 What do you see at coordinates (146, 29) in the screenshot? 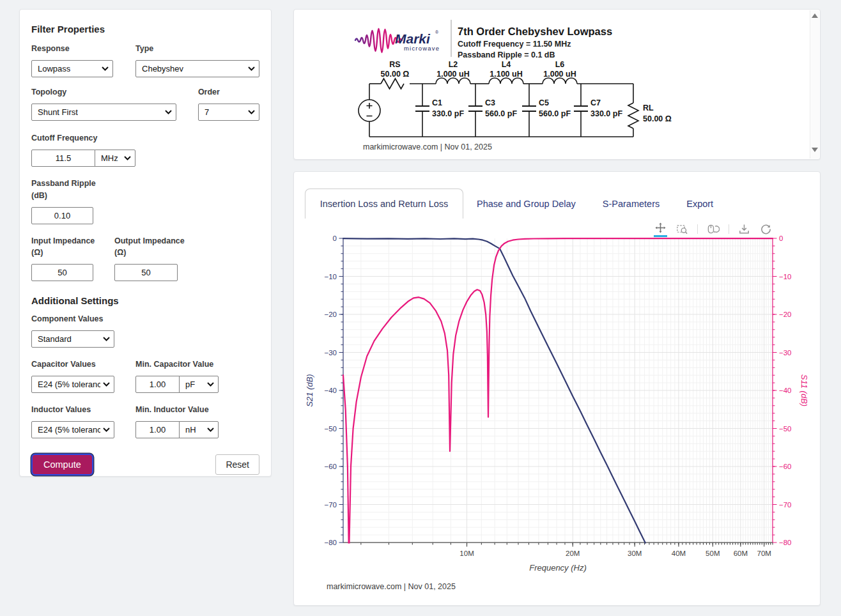
I see `panel-title: Filter Properties` at bounding box center [146, 29].